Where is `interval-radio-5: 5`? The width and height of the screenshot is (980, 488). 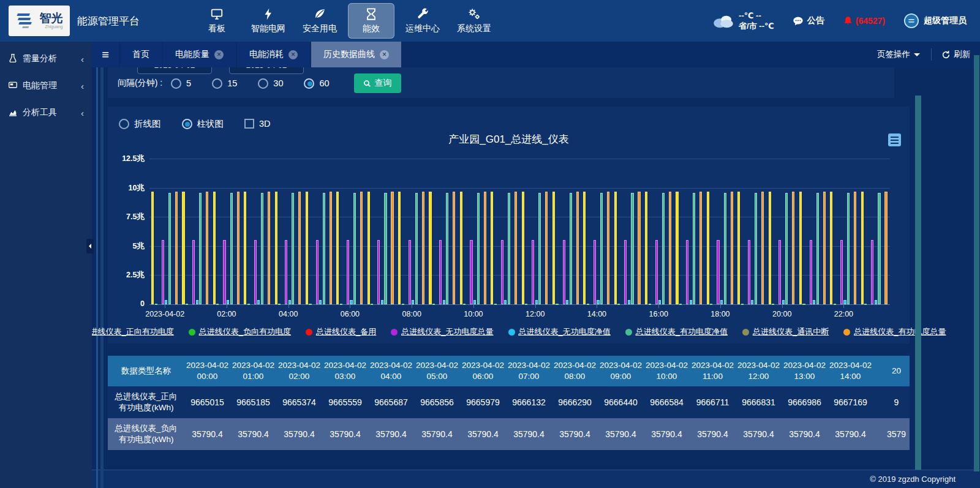
interval-radio-5: 5 is located at coordinates (181, 83).